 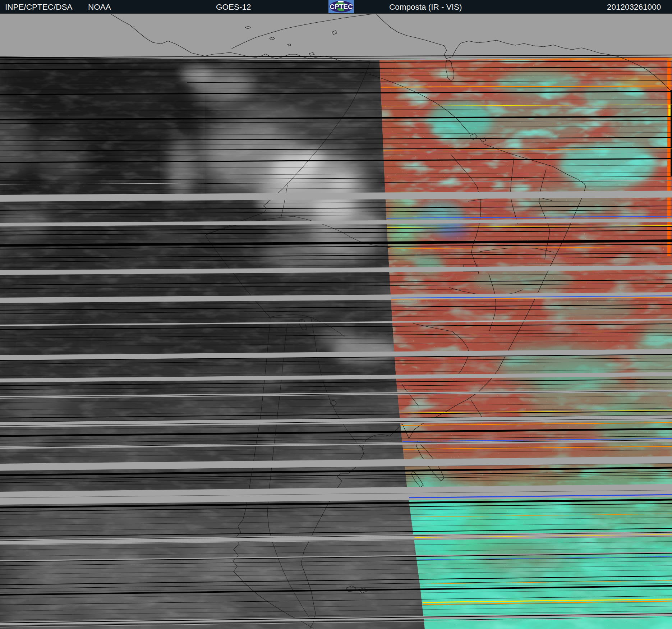 I want to click on svg-text: Composta (IR - VIS), so click(x=425, y=7).